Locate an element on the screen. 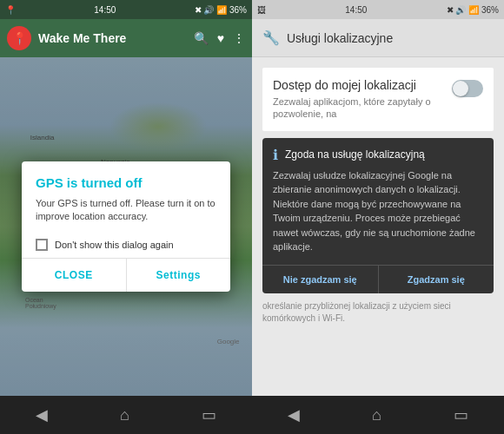  close-button: CLOSE is located at coordinates (74, 275).